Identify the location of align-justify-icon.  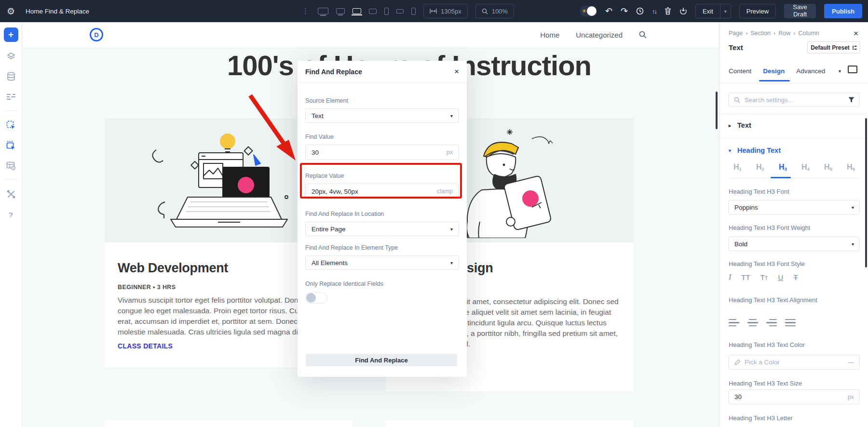
(790, 323).